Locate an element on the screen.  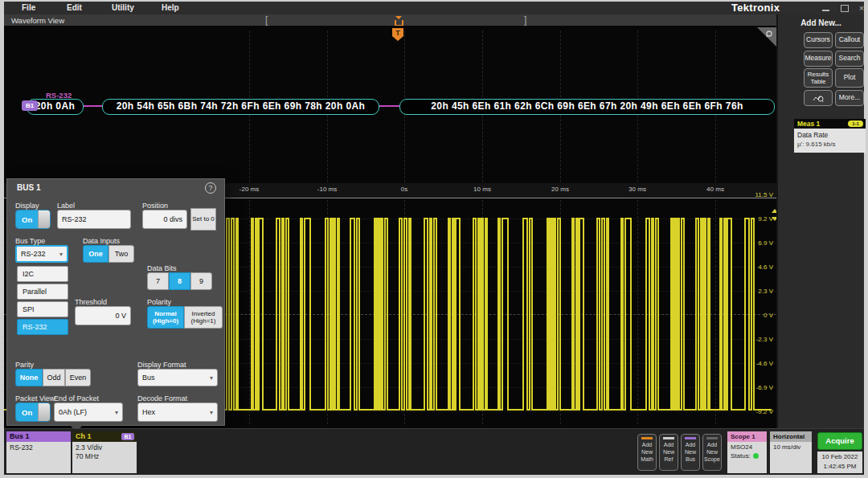
decode-packet: 20h 45h 6Eh 61h 62h 6Ch 69h 6Eh 67h 20h … is located at coordinates (587, 107).